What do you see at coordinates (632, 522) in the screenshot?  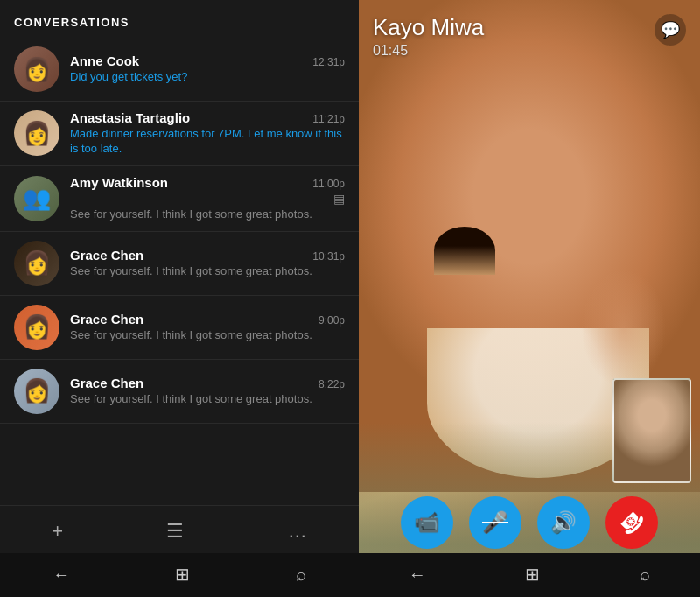 I see `end-call-icon: ☎` at bounding box center [632, 522].